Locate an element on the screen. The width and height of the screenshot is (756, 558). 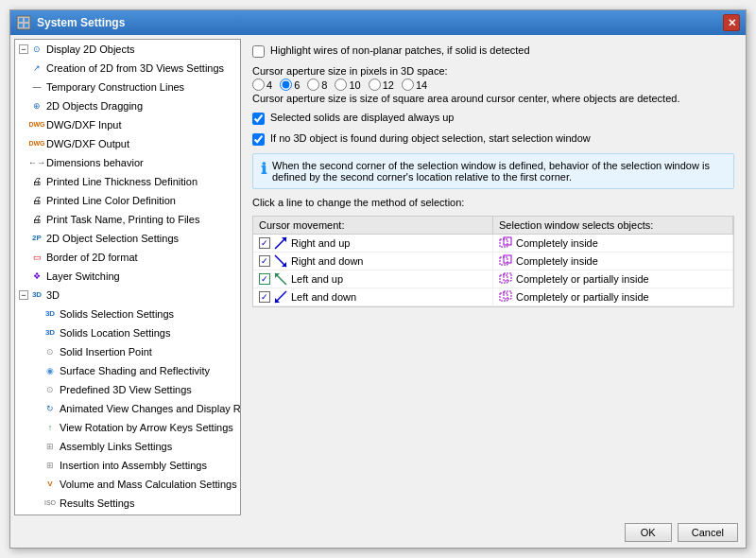
row3-movement-checkbox is located at coordinates (265, 279).